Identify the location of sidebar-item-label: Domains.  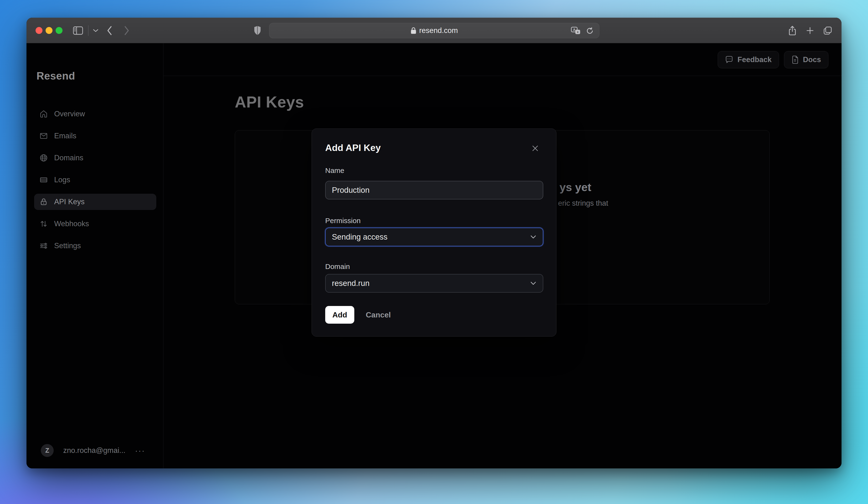
(69, 158).